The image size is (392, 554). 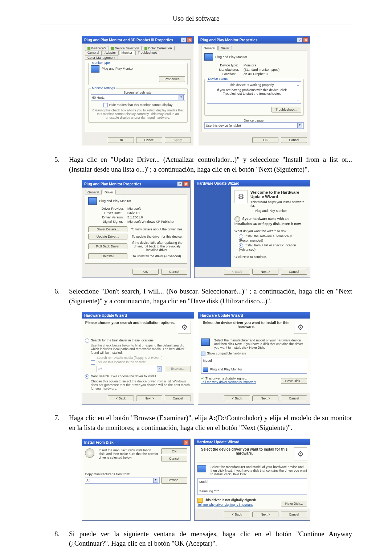 I want to click on browse-button: Browse..., so click(x=174, y=480).